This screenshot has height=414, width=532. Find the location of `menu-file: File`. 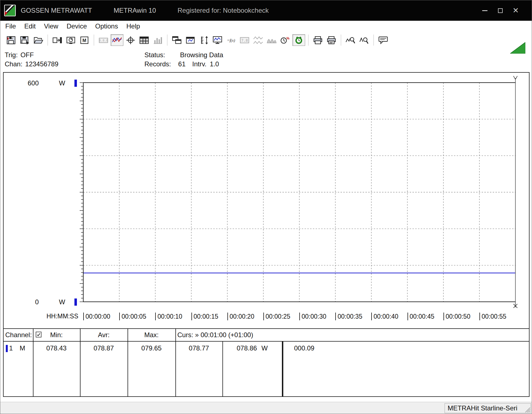

menu-file: File is located at coordinates (11, 26).